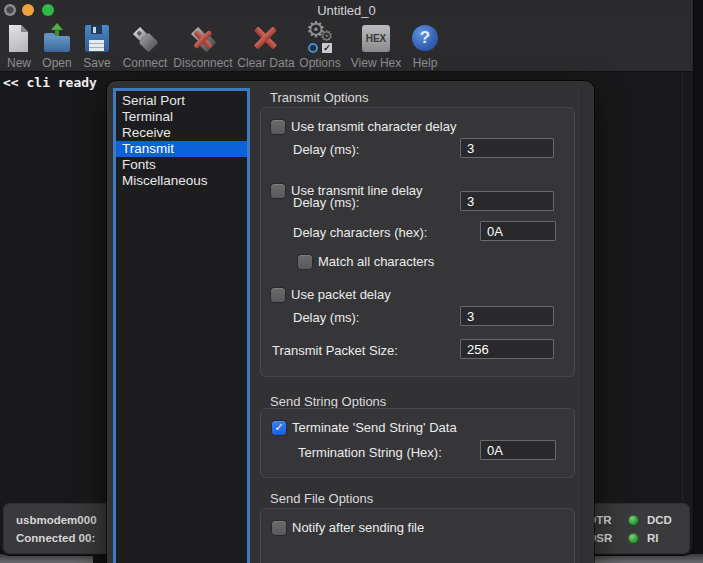 The image size is (703, 563). I want to click on dialog-scroll-divider, so click(582, 325).